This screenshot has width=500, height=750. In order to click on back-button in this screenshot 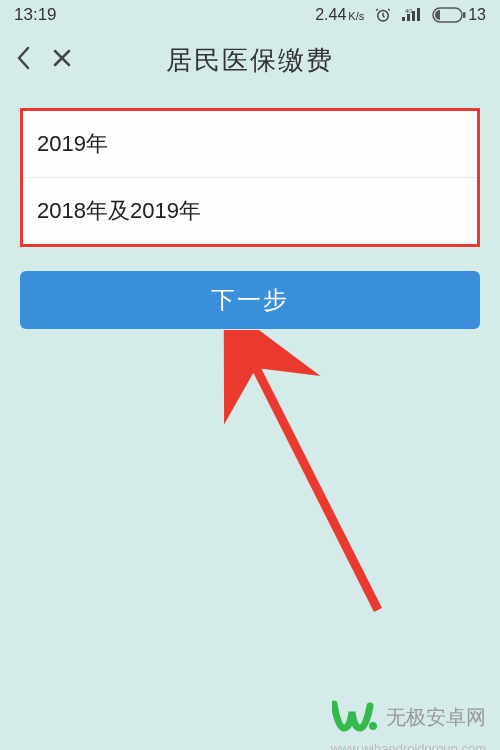, I will do `click(23, 60)`.